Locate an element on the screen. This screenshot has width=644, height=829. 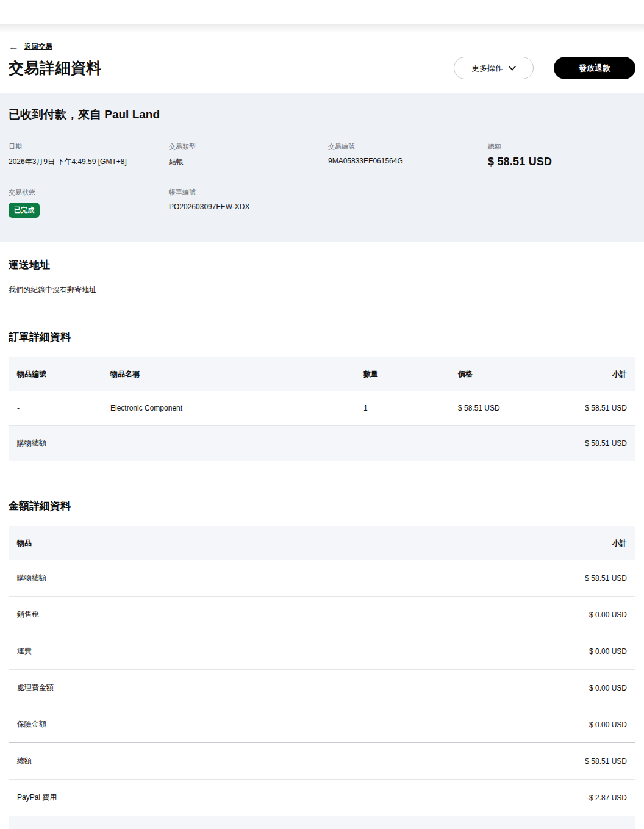
summary-field-invoice: 帳單編號 PO202603097FEW-XDX is located at coordinates (249, 203).